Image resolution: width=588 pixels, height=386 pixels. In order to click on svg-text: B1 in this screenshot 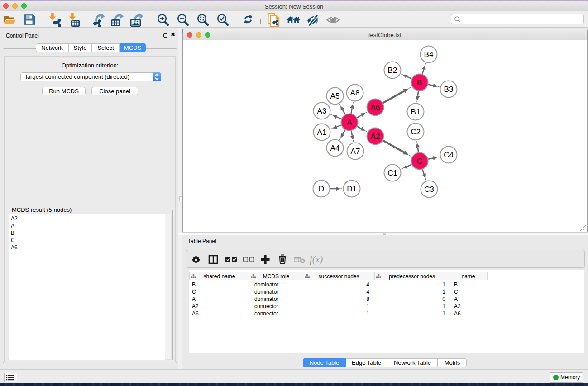, I will do `click(416, 112)`.